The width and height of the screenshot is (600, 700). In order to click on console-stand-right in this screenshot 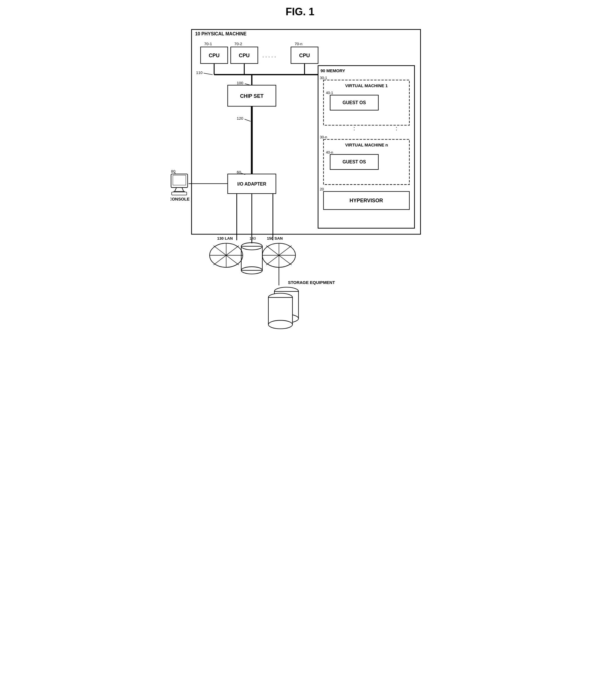, I will do `click(183, 190)`.